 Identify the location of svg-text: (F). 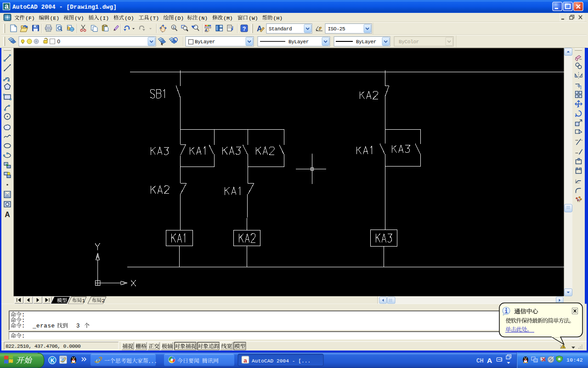
(30, 18).